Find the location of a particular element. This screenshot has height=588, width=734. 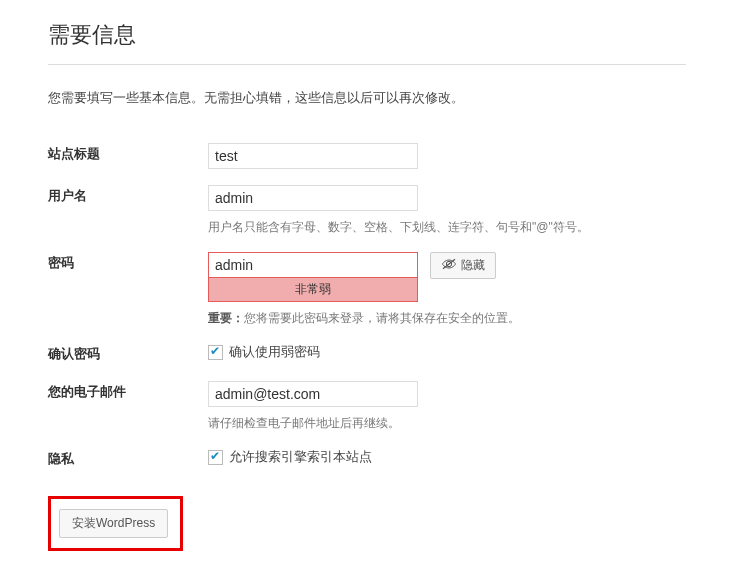

username-input is located at coordinates (313, 198).